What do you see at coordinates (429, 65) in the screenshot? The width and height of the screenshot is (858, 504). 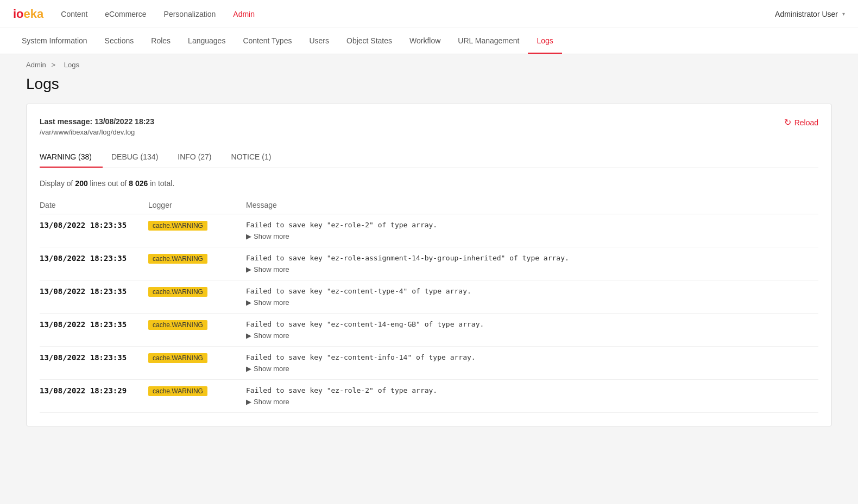 I see `breadcrumb: Admin > Logs` at bounding box center [429, 65].